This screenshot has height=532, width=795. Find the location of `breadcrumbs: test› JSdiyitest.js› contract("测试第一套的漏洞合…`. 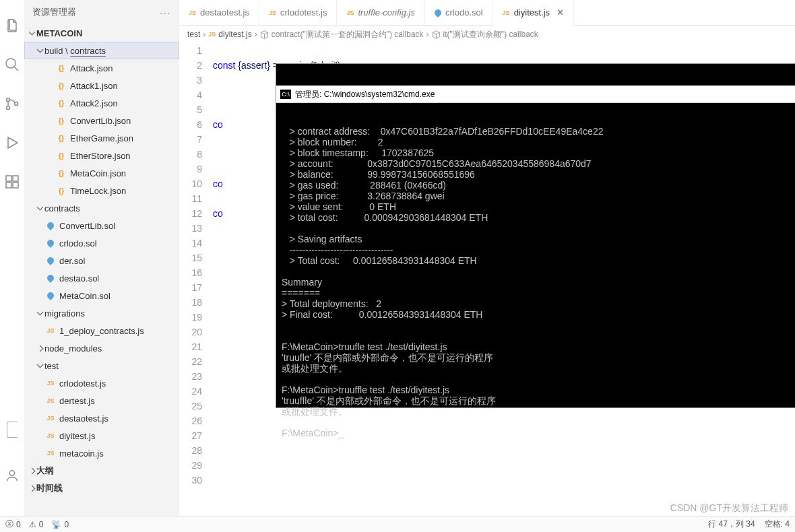

breadcrumbs: test› JSdiyitest.js› contract("测试第一套的漏洞合… is located at coordinates (487, 34).